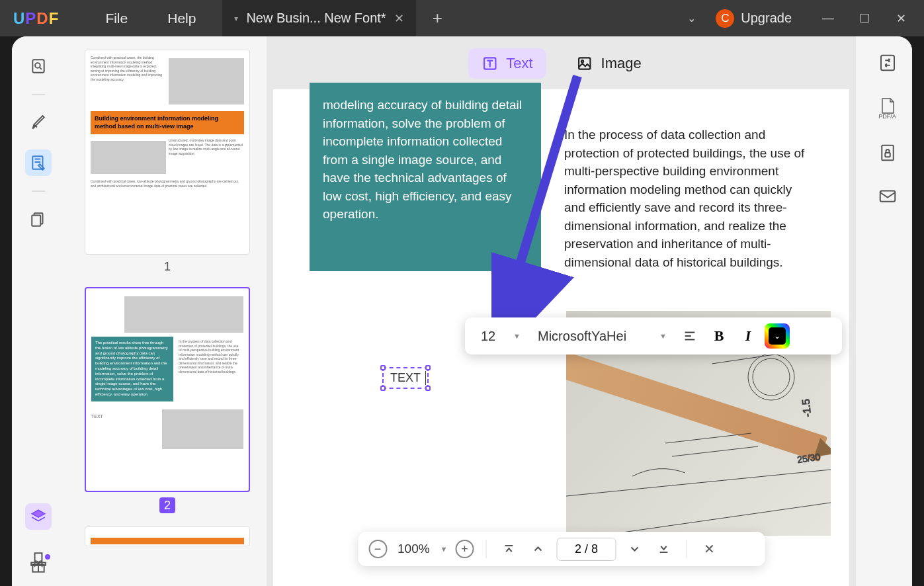 The image size is (924, 586). I want to click on svg-text: 25/30, so click(808, 458).